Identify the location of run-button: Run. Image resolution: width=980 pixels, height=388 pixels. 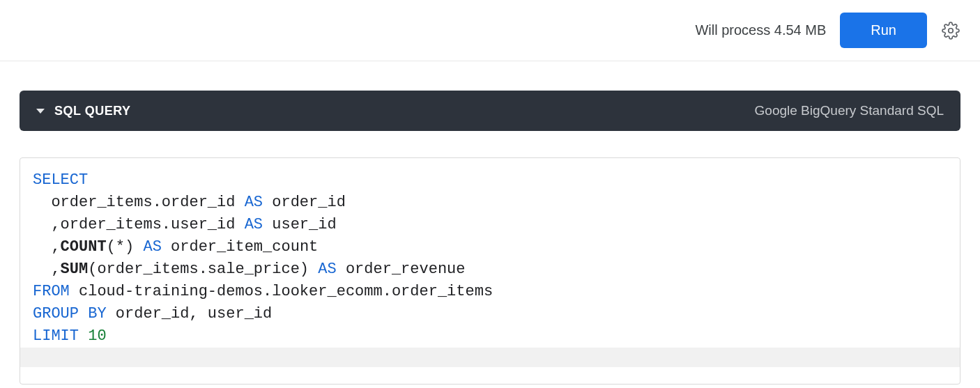
(884, 31).